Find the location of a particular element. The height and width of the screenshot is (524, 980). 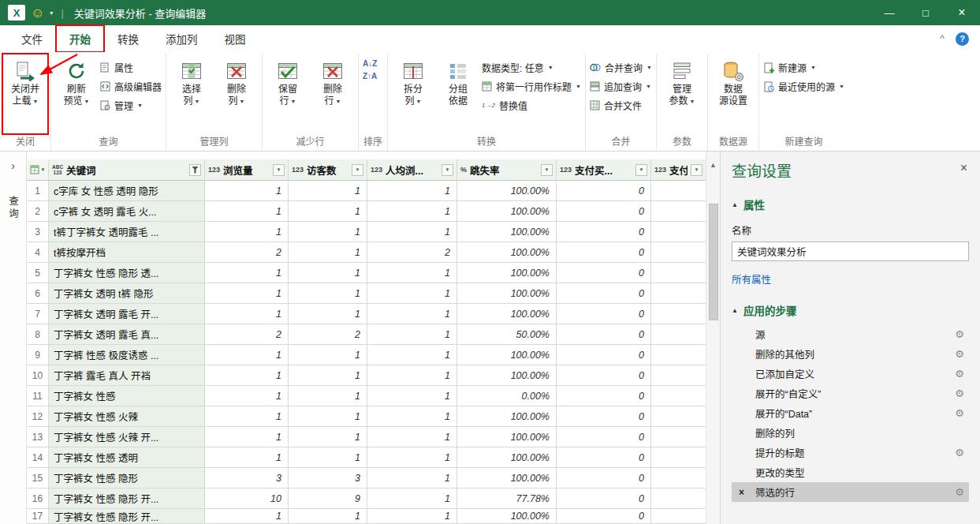

applied-step: ×筛选的行⚙ is located at coordinates (850, 492).